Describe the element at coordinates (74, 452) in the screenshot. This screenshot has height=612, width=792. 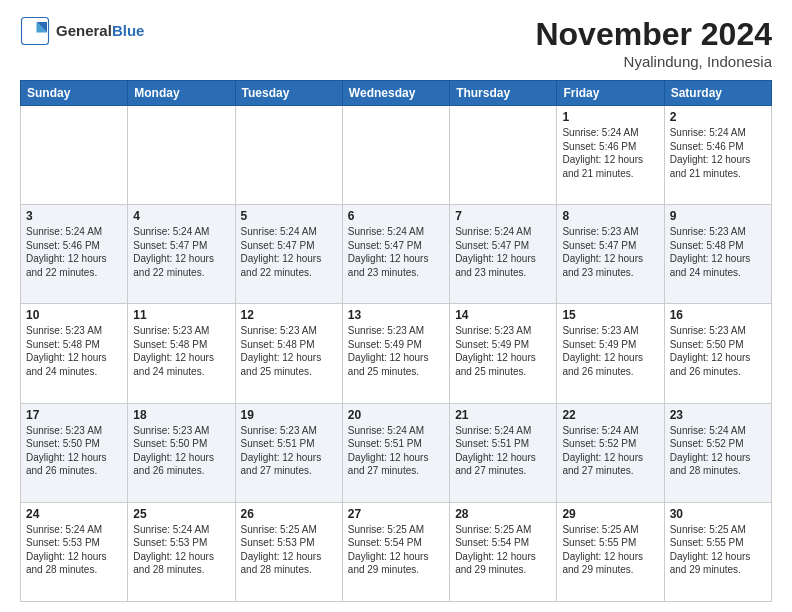
I see `calendar-cell: 17Sunrise: 5:23 AM Sunset: 5:50 PM Dayli…` at that location.